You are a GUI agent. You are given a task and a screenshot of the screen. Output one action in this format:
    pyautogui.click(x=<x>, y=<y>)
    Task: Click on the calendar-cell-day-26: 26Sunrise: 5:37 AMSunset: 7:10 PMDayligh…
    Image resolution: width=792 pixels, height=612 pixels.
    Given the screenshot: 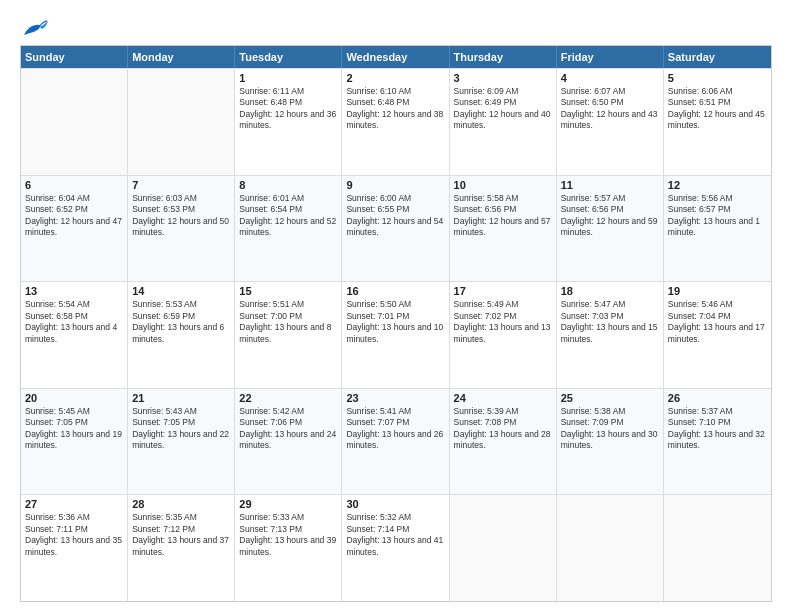 What is the action you would take?
    pyautogui.click(x=718, y=442)
    